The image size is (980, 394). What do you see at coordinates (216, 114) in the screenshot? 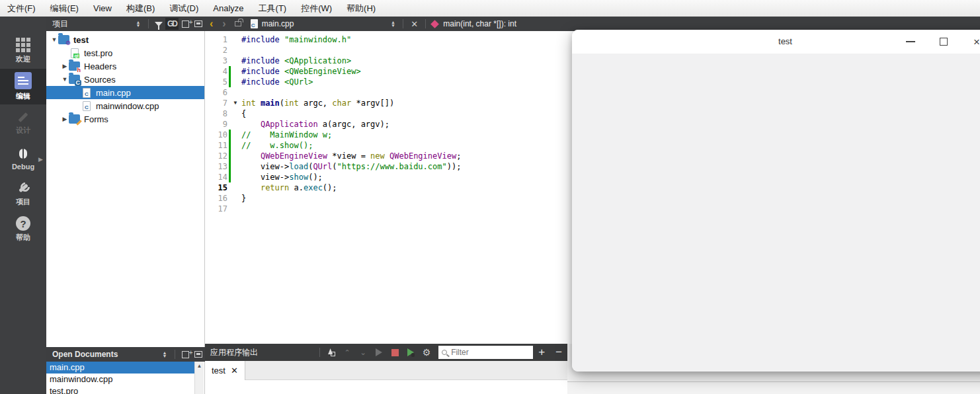
I see `line-number: 8` at bounding box center [216, 114].